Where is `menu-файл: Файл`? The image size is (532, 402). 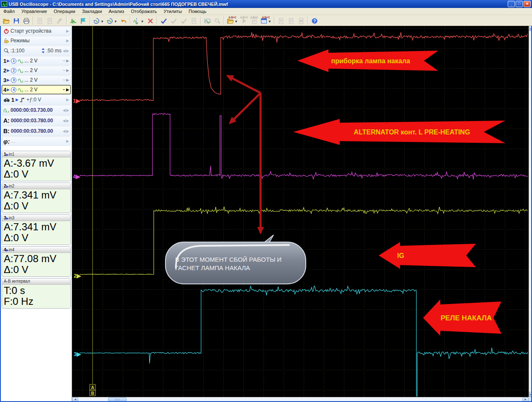 menu-файл: Файл is located at coordinates (9, 11).